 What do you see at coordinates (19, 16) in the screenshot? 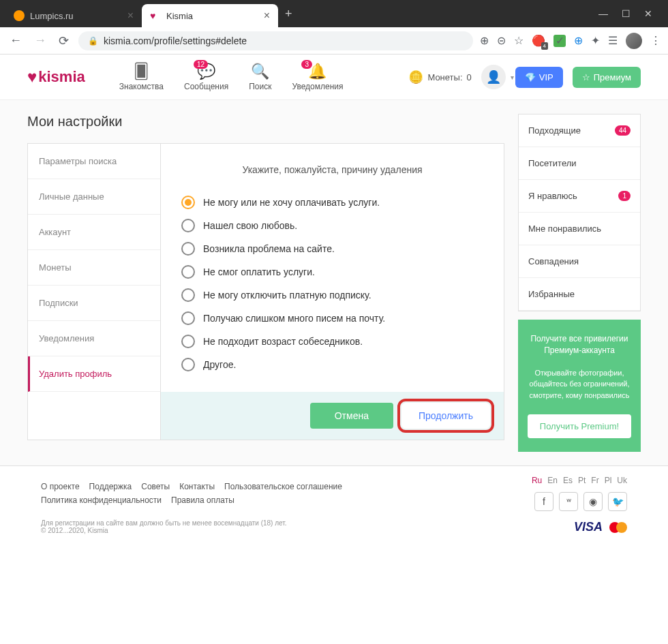
I see `favicon-icon` at bounding box center [19, 16].